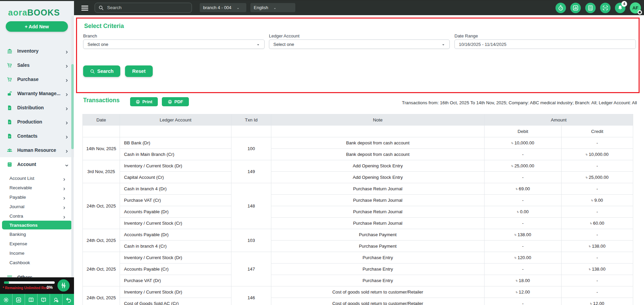  I want to click on search-button: Search, so click(102, 71).